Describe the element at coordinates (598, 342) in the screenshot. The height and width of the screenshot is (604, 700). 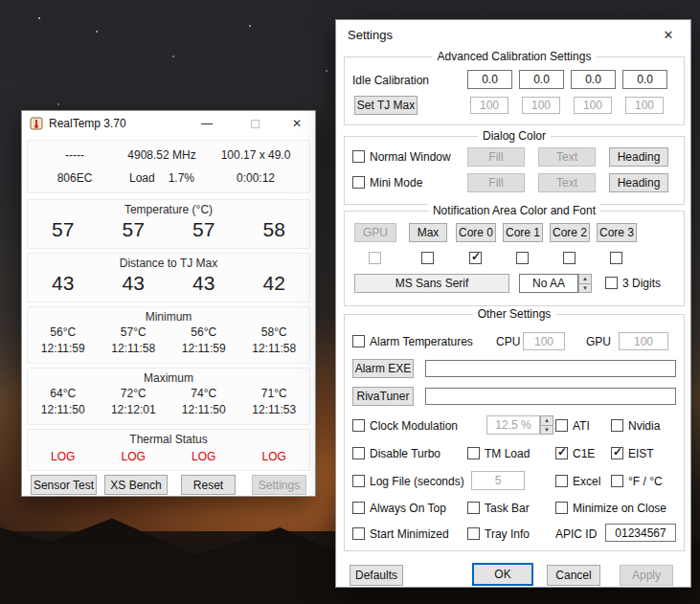
I see `gpu-alarm-label: GPU` at that location.